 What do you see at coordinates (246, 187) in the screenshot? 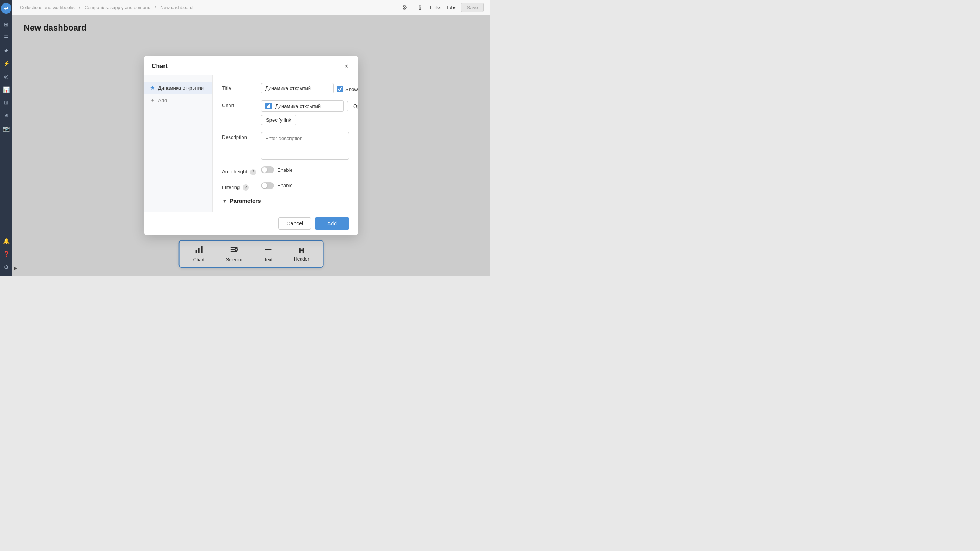
I see `filtering-help-icon: ?` at bounding box center [246, 187].